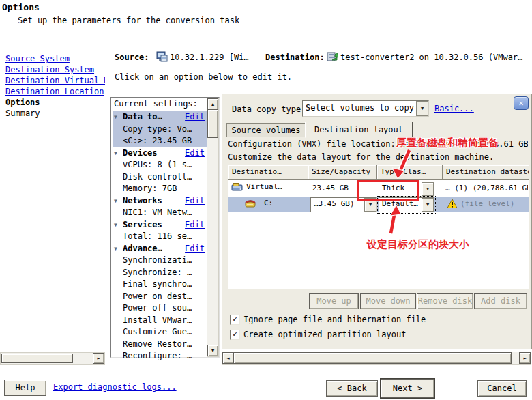 The image size is (532, 400). What do you see at coordinates (164, 237) in the screenshot?
I see `tree-item-total-services: Total: 116 se…` at bounding box center [164, 237].